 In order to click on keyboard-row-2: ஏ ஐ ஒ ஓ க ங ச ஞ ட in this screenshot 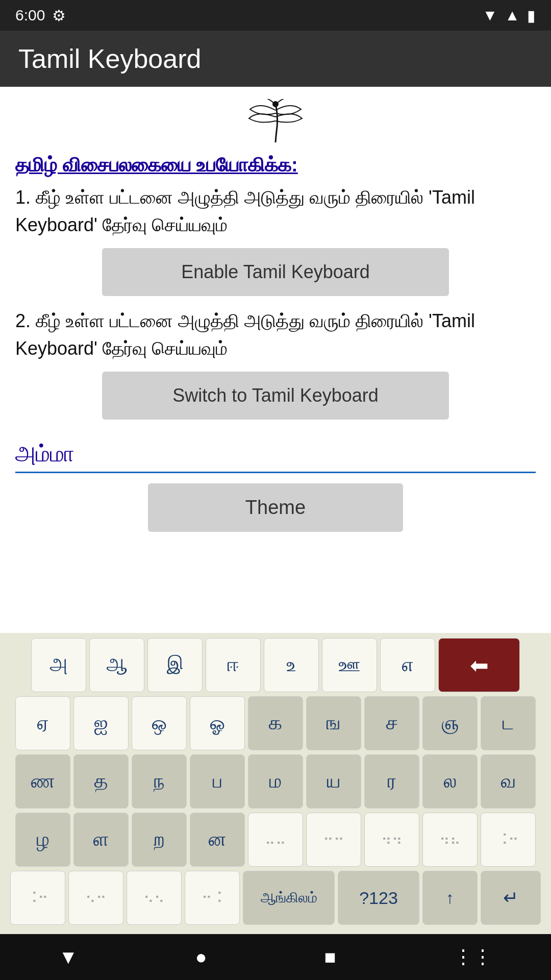, I will do `click(276, 723)`.